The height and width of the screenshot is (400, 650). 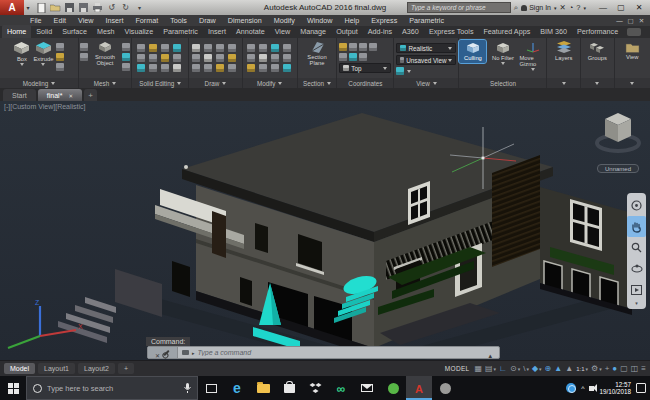 I want to click on ortho-mode-icon, so click(x=503, y=369).